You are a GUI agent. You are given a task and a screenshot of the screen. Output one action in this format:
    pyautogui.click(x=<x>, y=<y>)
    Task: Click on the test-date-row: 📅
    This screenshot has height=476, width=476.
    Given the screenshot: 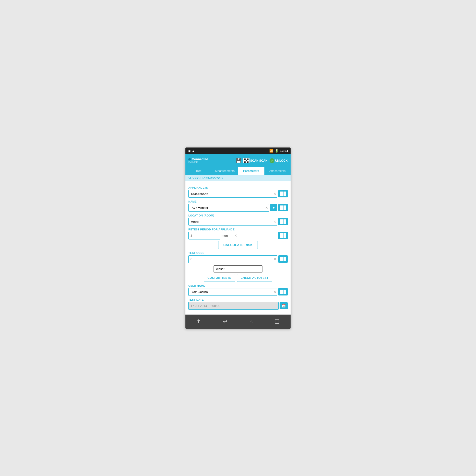 What is the action you would take?
    pyautogui.click(x=238, y=306)
    